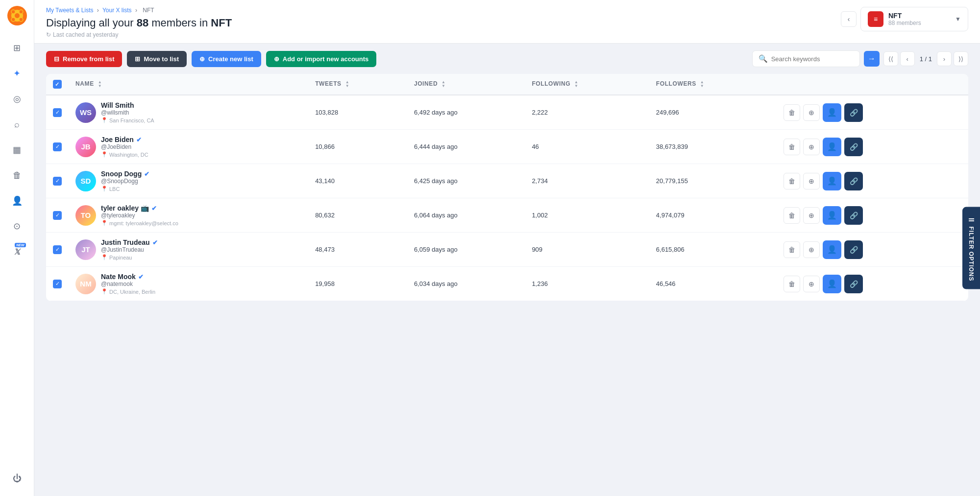 This screenshot has width=980, height=496. I want to click on move-to-list-button: ⊞ Move to list, so click(157, 59).